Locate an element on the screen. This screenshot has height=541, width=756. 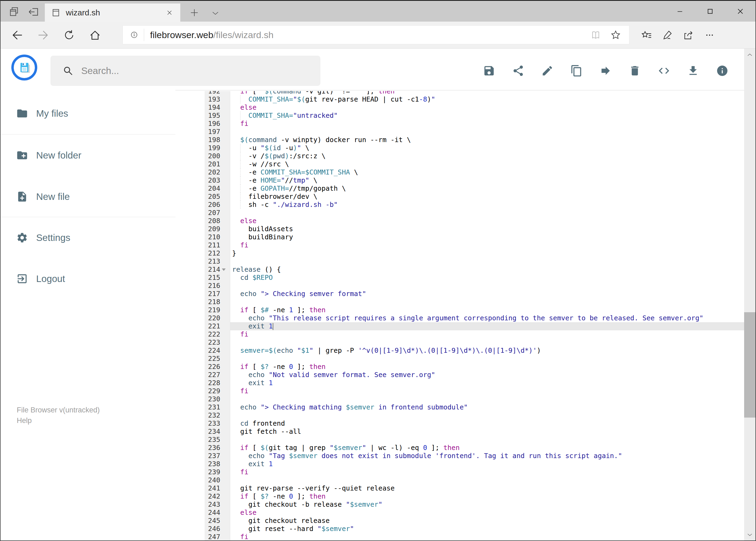
code-text: git checkout release is located at coordinates (487, 521).